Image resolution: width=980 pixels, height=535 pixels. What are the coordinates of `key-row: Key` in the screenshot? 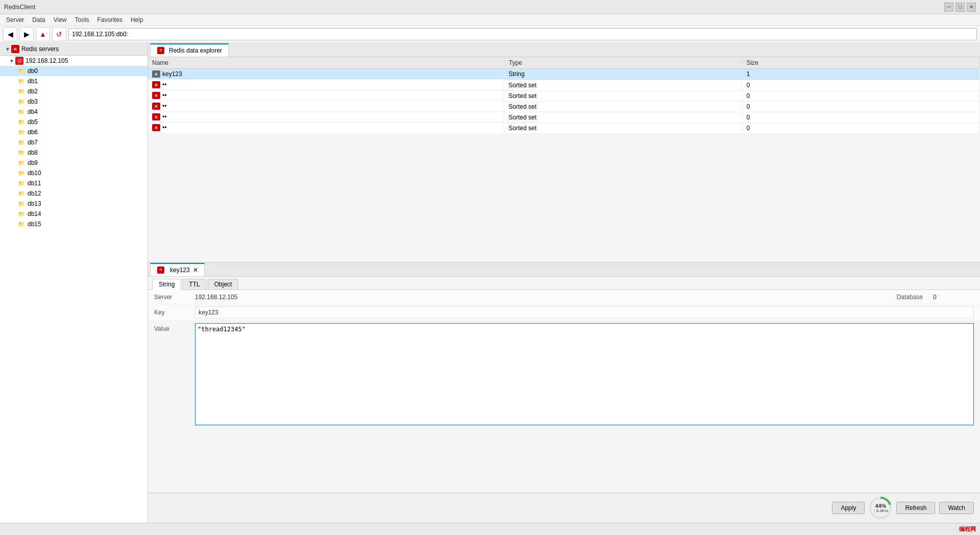 It's located at (564, 312).